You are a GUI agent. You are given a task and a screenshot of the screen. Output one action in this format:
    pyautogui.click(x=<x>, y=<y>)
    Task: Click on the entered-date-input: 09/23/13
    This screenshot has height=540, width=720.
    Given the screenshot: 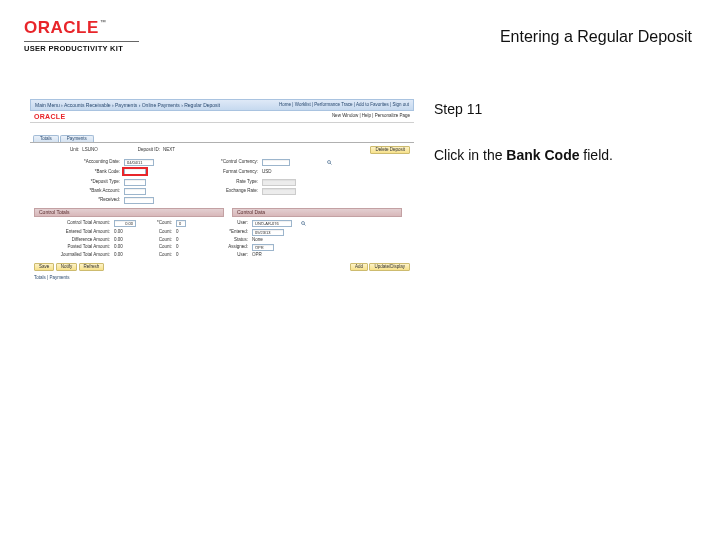 What is the action you would take?
    pyautogui.click(x=268, y=232)
    